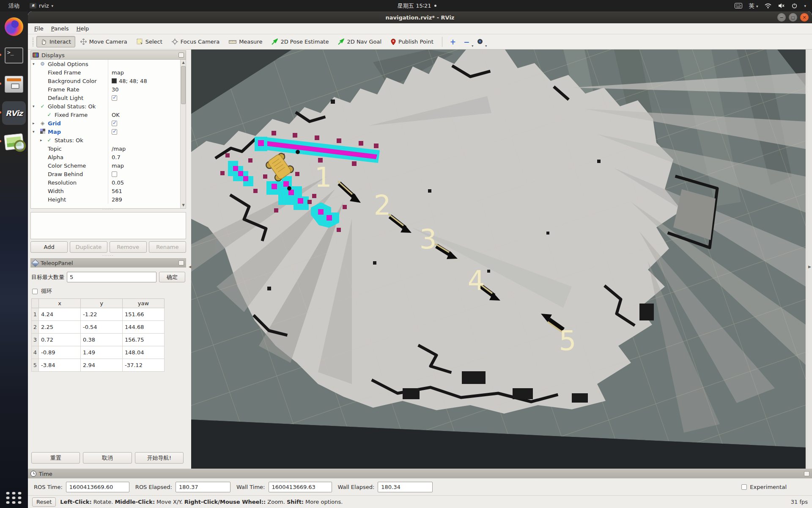 The height and width of the screenshot is (508, 812). I want to click on remove-display-button: Remove, so click(128, 247).